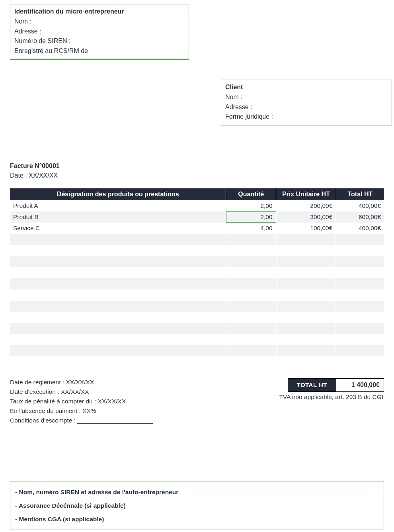 Image resolution: width=394 pixels, height=532 pixels. Describe the element at coordinates (99, 51) in the screenshot. I see `entrepreneur-registered-label: Enregistré au RCS/RM de` at that location.